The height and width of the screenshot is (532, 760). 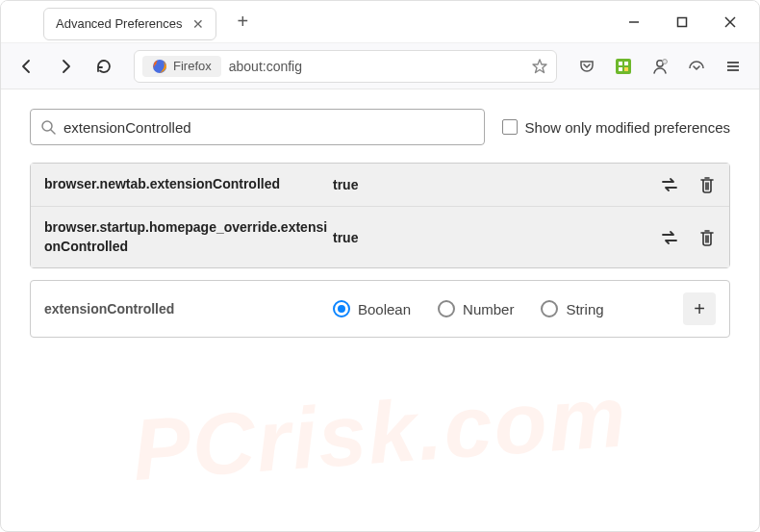 I want to click on browser-toolbar: Firefox about:config, so click(x=380, y=66).